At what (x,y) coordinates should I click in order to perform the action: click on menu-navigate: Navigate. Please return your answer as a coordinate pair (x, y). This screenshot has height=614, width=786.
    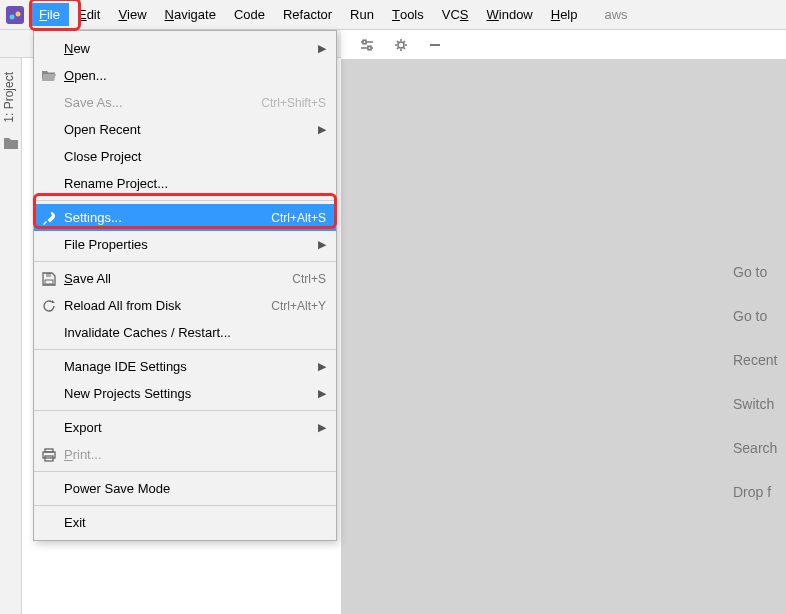
    Looking at the image, I should click on (190, 14).